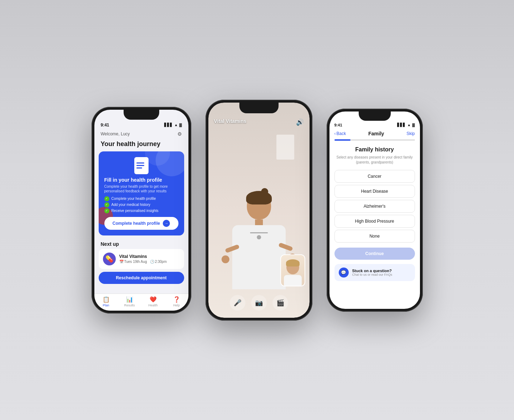 The width and height of the screenshot is (514, 420). What do you see at coordinates (230, 121) in the screenshot?
I see `video-caller-name: Vital Vitamins` at bounding box center [230, 121].